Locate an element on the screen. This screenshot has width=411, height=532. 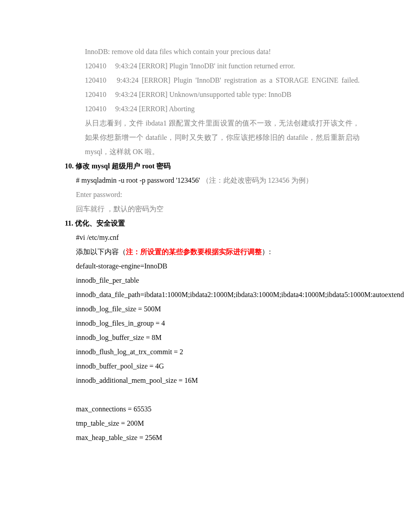
config-line: innodb_flush_log_at_trx_commit = 2 is located at coordinates (218, 352).